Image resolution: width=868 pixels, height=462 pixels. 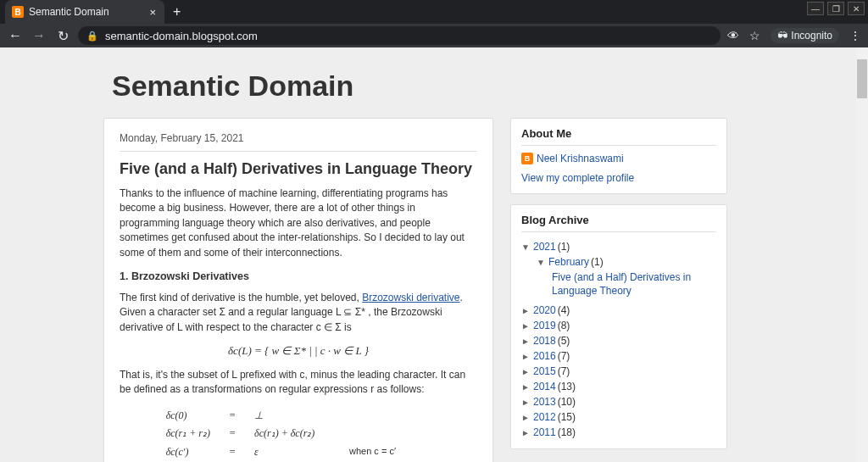 I want to click on blogger-favicon-icon: B, so click(x=18, y=12).